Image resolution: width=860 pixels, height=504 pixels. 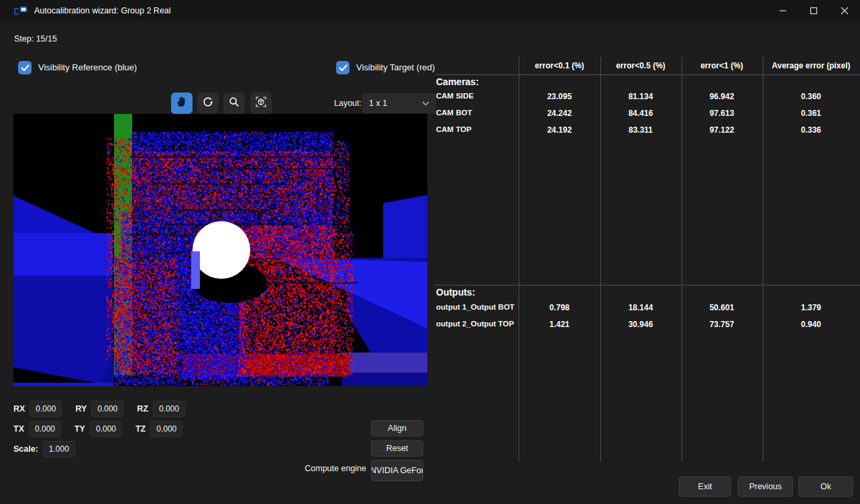 I want to click on maximize-button, so click(x=814, y=11).